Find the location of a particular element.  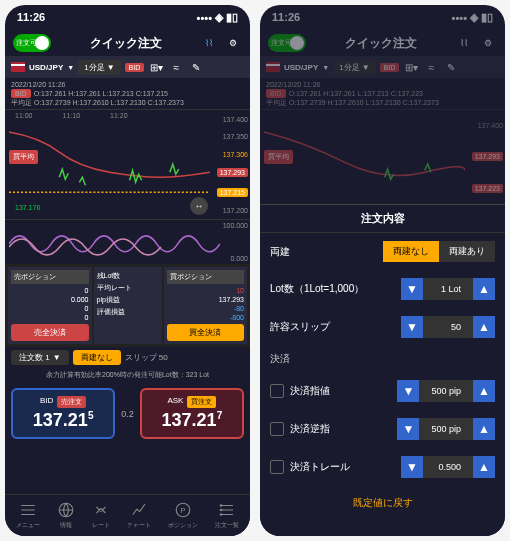

toolbar: USD/JPY ▼ 1分足▼ BID ⊞▾ ≈ ✎ is located at coordinates (128, 67).